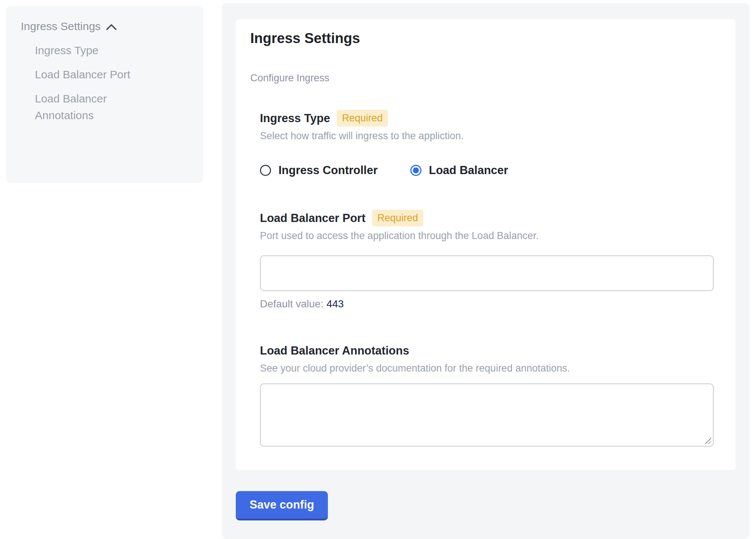 This screenshot has width=756, height=539. I want to click on chevron-up-icon, so click(111, 27).